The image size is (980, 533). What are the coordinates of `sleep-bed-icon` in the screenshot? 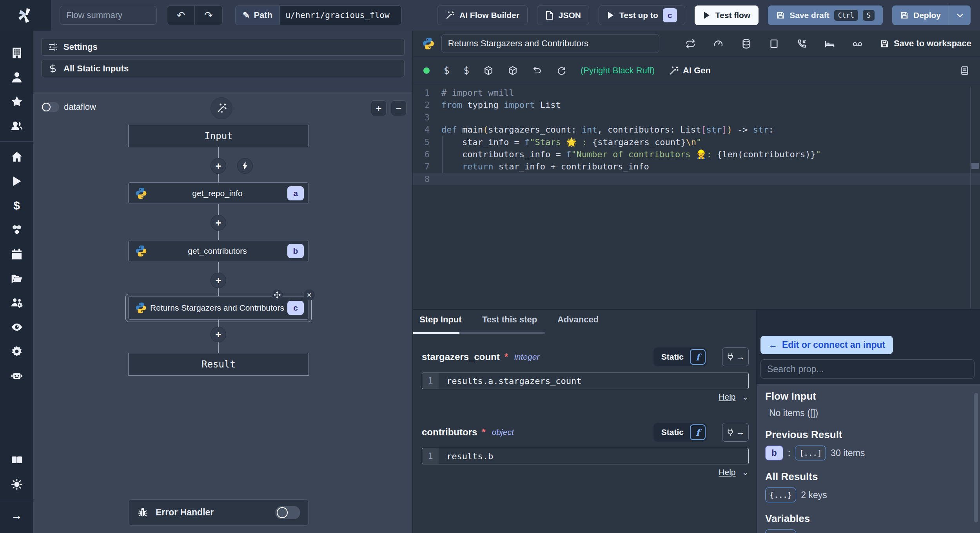 It's located at (829, 44).